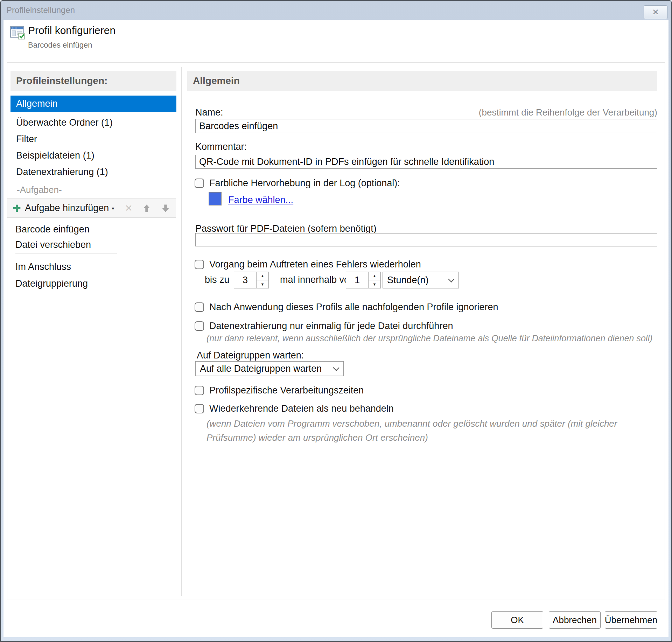 The height and width of the screenshot is (642, 672). What do you see at coordinates (93, 123) in the screenshot?
I see `sidebar-item-ueberwachte-ordner: Überwachte Ordner (1)` at bounding box center [93, 123].